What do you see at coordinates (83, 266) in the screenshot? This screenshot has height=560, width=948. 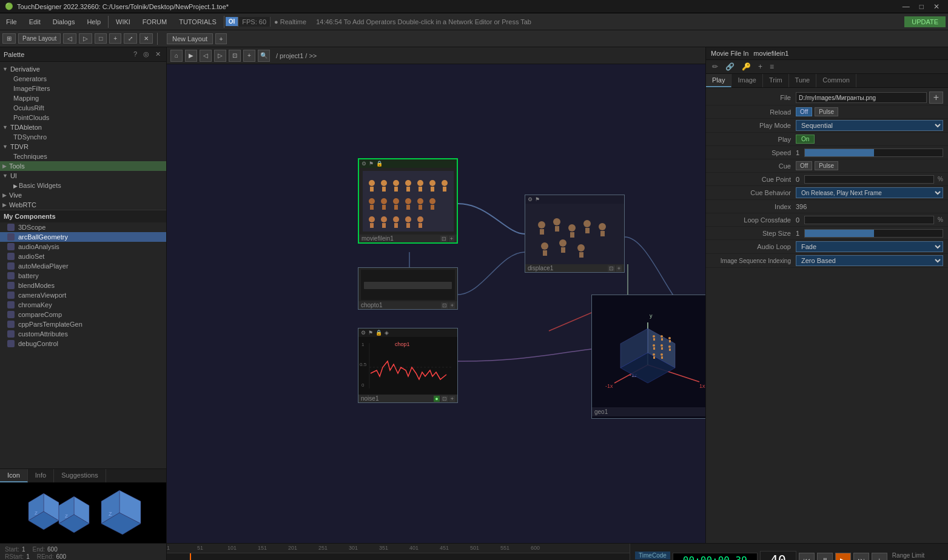 I see `palette-comp-automediaplayer: autoMediaPlayer` at bounding box center [83, 266].